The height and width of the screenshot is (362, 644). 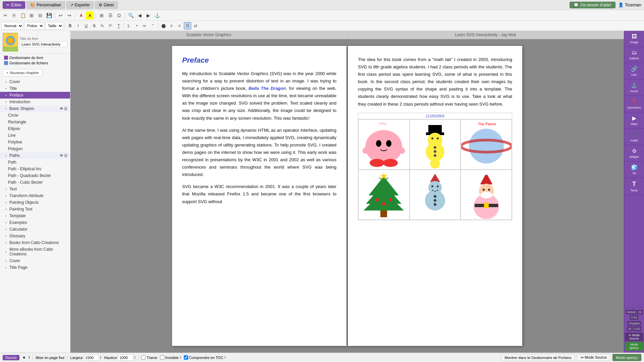 What do you see at coordinates (35, 58) in the screenshot?
I see `book-manager-item: Gestionnaire du livre` at bounding box center [35, 58].